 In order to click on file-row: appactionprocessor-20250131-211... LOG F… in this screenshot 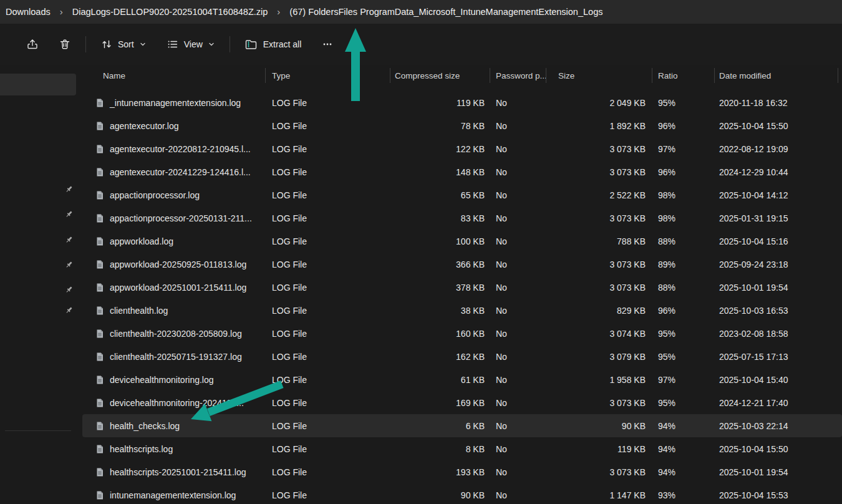, I will do `click(462, 218)`.